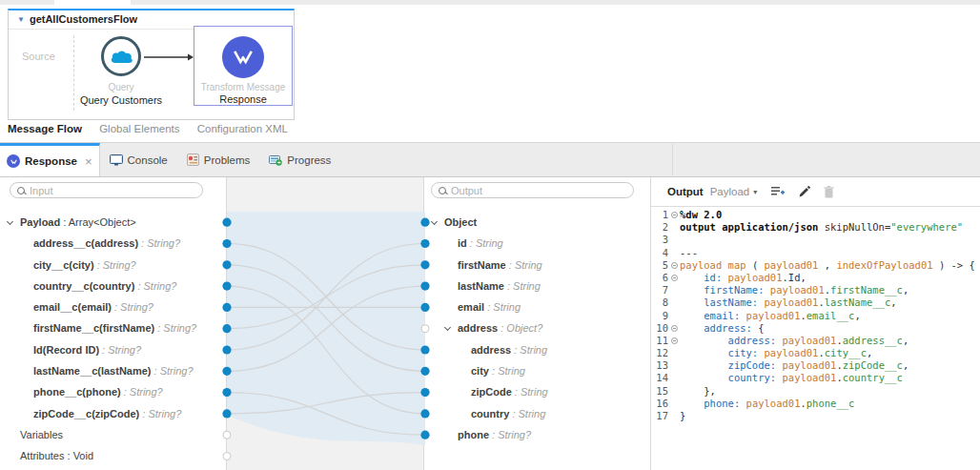 This screenshot has width=980, height=470. Describe the element at coordinates (299, 160) in the screenshot. I see `tab-progress: Progress` at that location.